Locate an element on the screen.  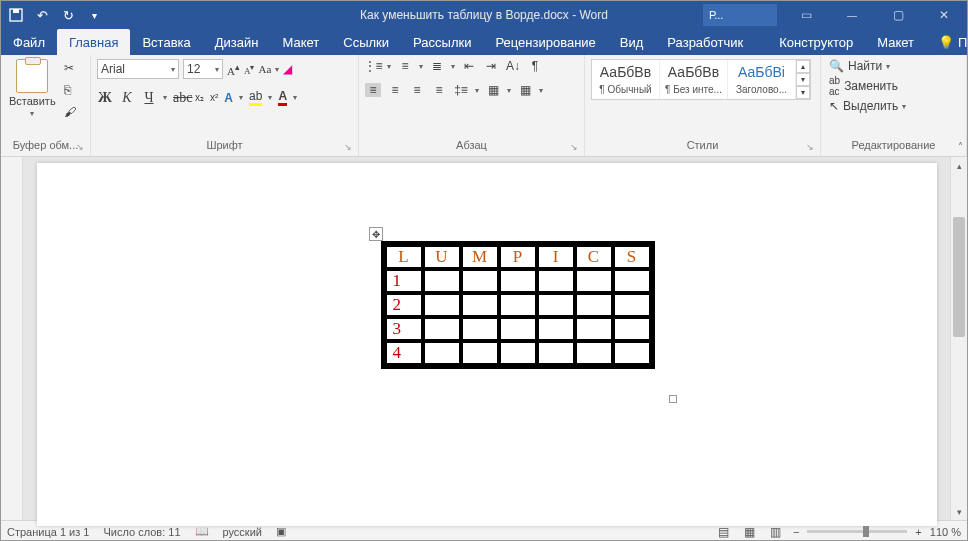
grow-font-icon: A▴ is located at coordinates (234, 69).